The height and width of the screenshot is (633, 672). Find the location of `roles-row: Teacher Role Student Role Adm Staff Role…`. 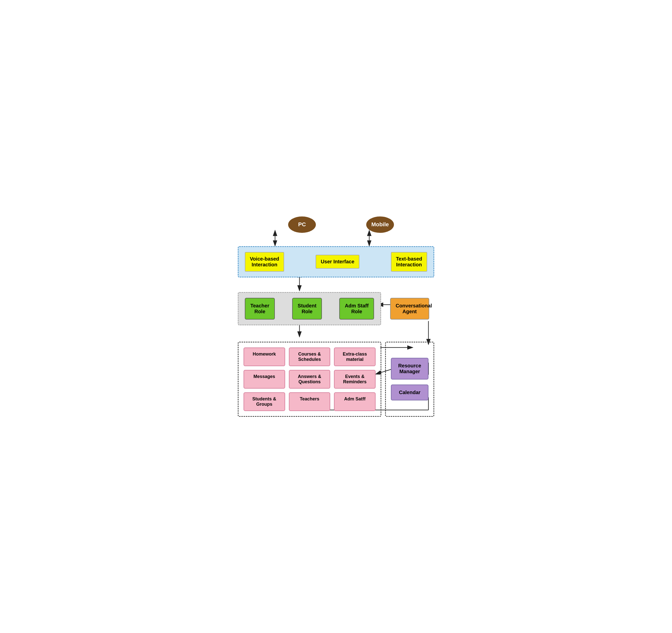

roles-row: Teacher Role Student Role Adm Staff Role… is located at coordinates (336, 309).